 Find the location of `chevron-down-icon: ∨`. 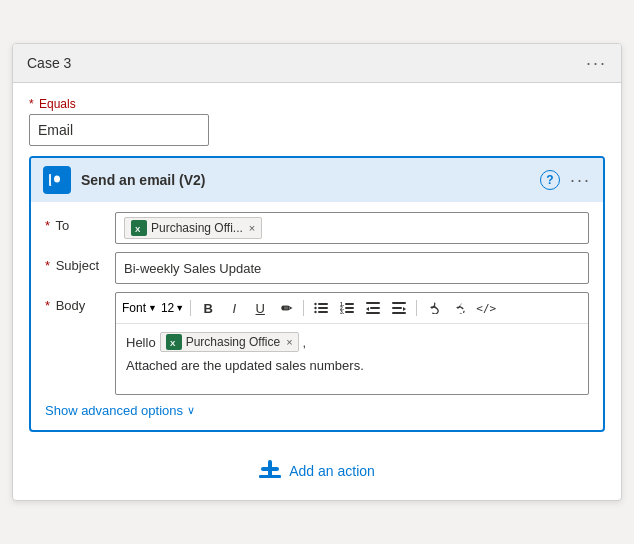

chevron-down-icon: ∨ is located at coordinates (191, 410).